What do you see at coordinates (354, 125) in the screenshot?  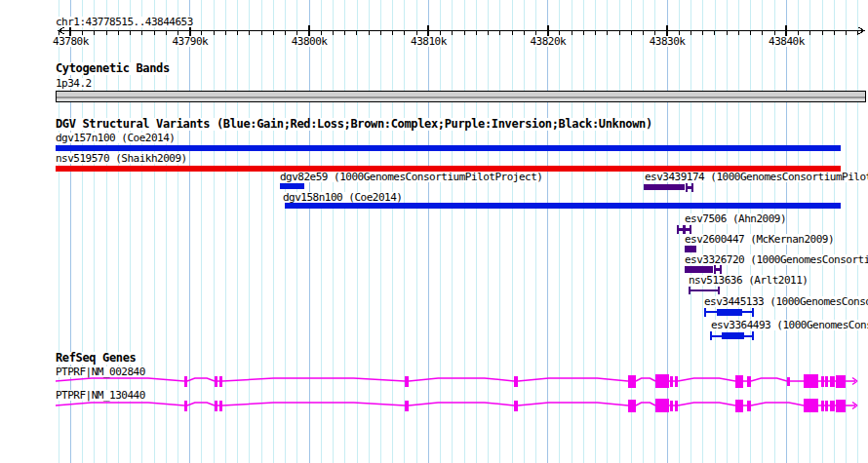 I see `dgv-track-header: DGV Structural Variants (Blue:Gain;Red:L…` at bounding box center [354, 125].